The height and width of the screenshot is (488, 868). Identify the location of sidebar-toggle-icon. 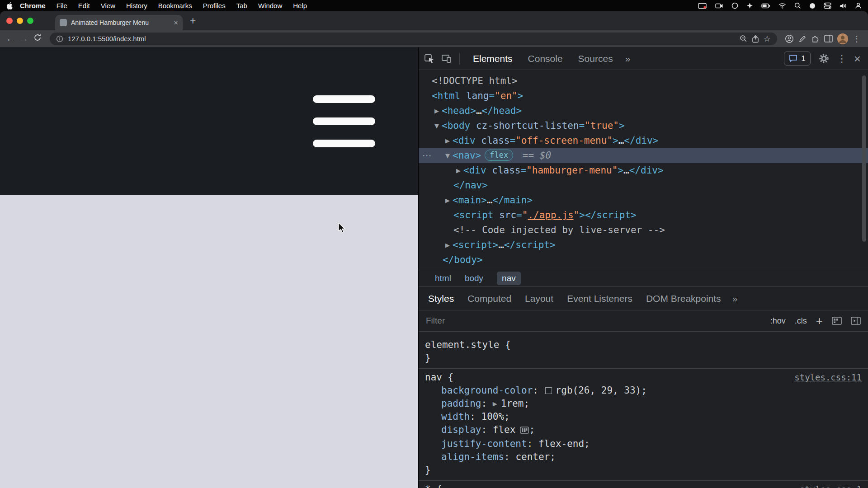
(856, 321).